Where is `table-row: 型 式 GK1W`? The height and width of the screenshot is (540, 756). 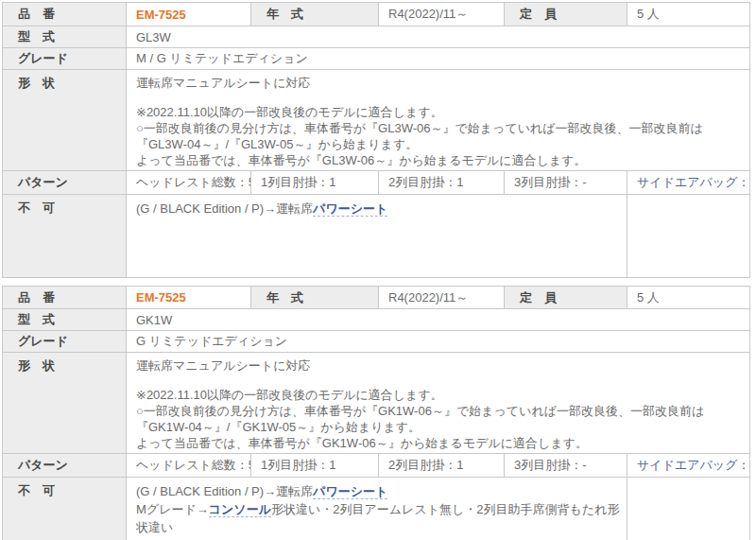
table-row: 型 式 GK1W is located at coordinates (376, 320).